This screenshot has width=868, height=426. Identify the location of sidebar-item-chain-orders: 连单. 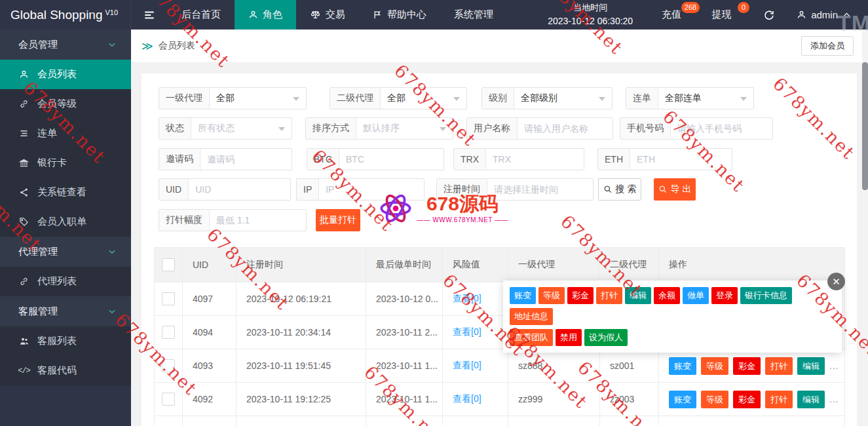
(66, 134).